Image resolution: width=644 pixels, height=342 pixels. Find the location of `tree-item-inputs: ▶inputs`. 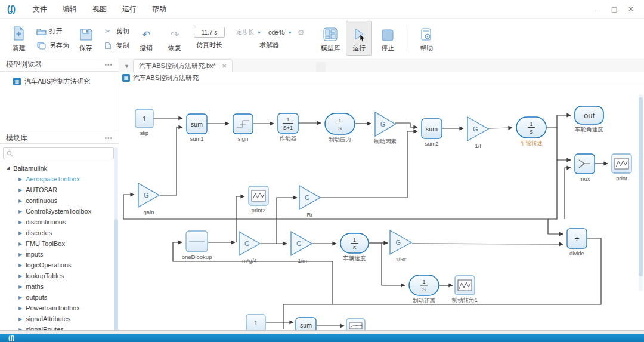

tree-item-inputs: ▶inputs is located at coordinates (57, 254).